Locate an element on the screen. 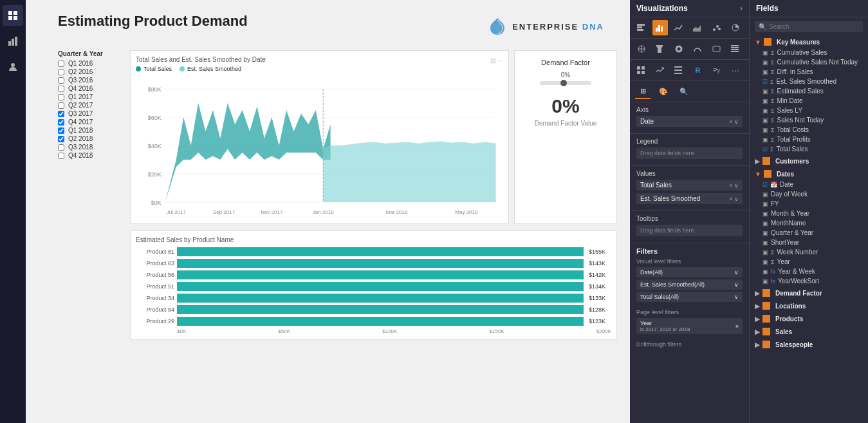 The image size is (868, 423). viz-icon-gauge is located at coordinates (697, 49).